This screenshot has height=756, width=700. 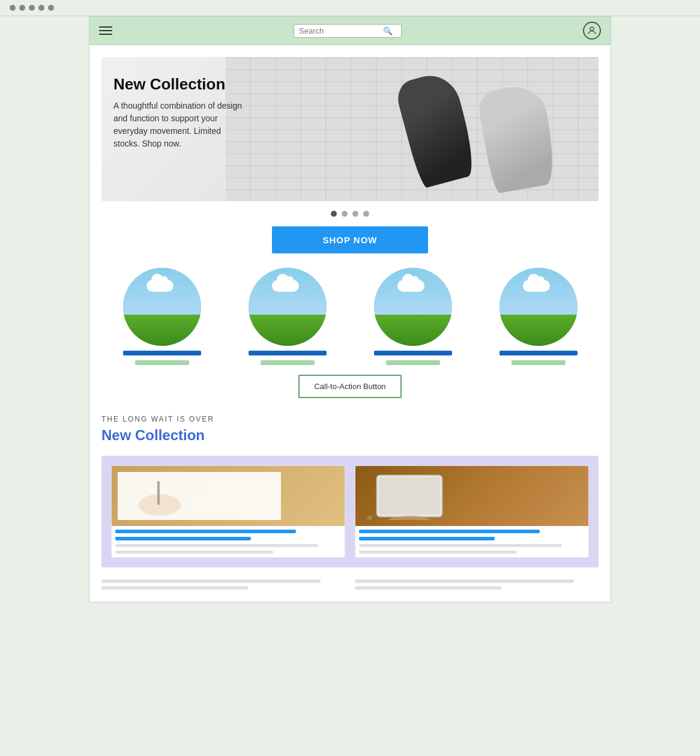 I want to click on hero-description: A thoughtful combination of design and f…, so click(x=180, y=125).